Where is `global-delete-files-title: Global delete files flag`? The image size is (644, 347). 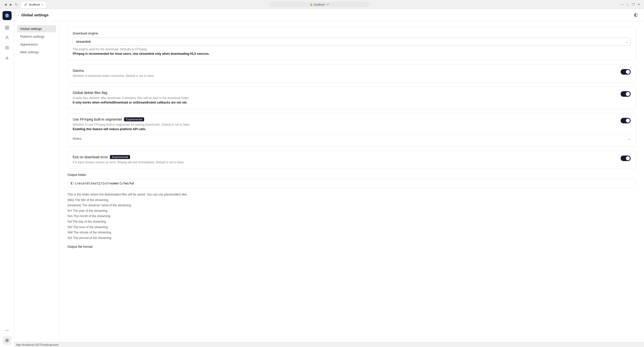
global-delete-files-title: Global delete files flag is located at coordinates (345, 93).